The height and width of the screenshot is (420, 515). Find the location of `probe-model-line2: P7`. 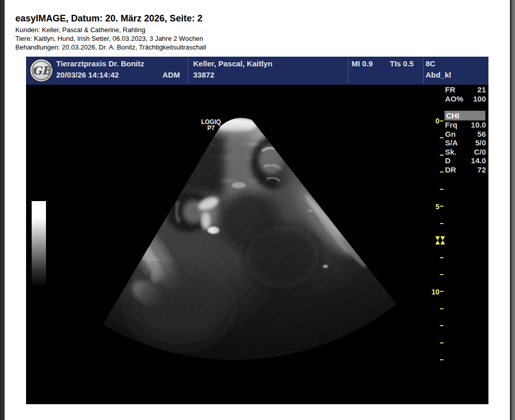

probe-model-line2: P7 is located at coordinates (211, 128).